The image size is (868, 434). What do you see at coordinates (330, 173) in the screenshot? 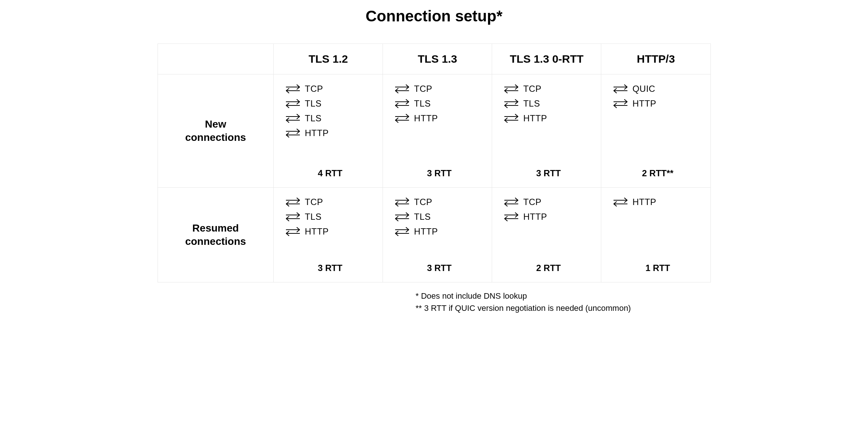
I see `rtt-summary: 4 RTT` at bounding box center [330, 173].